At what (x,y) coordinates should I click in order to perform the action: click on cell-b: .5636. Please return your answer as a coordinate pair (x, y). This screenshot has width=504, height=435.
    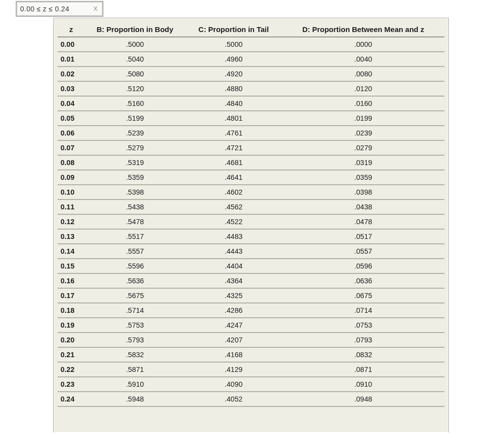
    Looking at the image, I should click on (135, 281).